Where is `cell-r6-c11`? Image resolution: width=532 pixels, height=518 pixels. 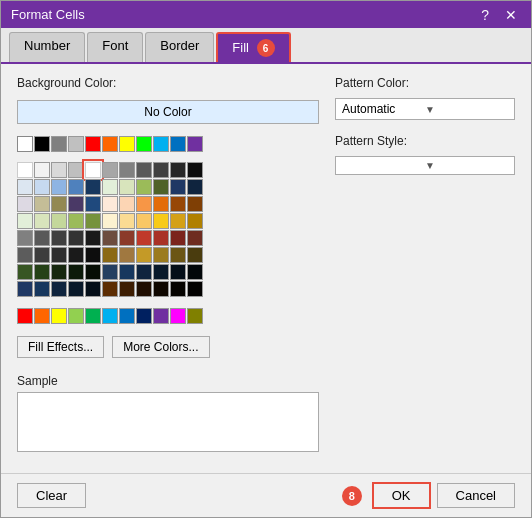
cell-r6-c11 is located at coordinates (195, 255).